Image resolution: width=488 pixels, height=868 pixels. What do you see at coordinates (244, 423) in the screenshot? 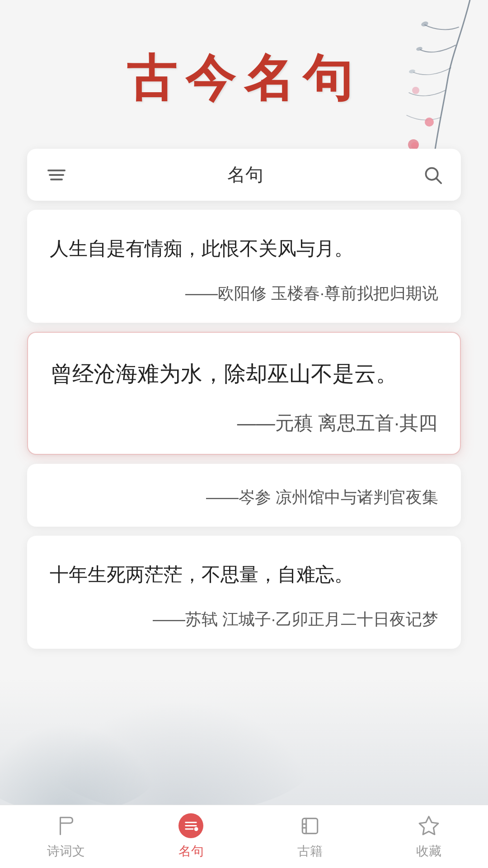
I see `quote-author-2: ——元稹 离思五首·其四` at bounding box center [244, 423].